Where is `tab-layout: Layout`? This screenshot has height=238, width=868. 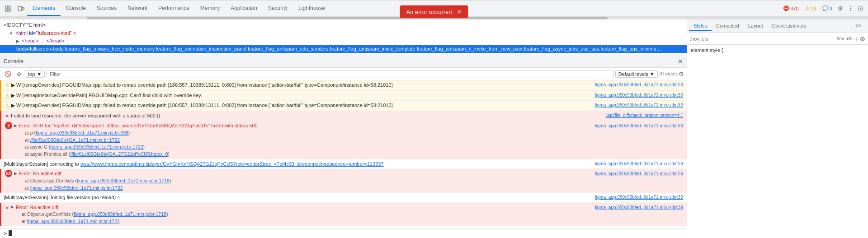
tab-layout: Layout is located at coordinates (756, 26).